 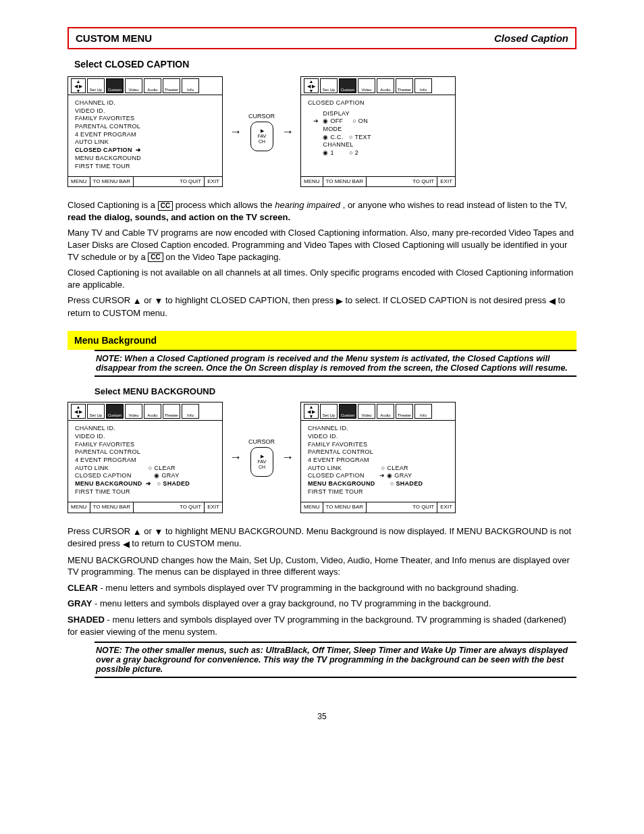 I want to click on text: , or anyone who wishes to read instead o…, so click(x=455, y=205).